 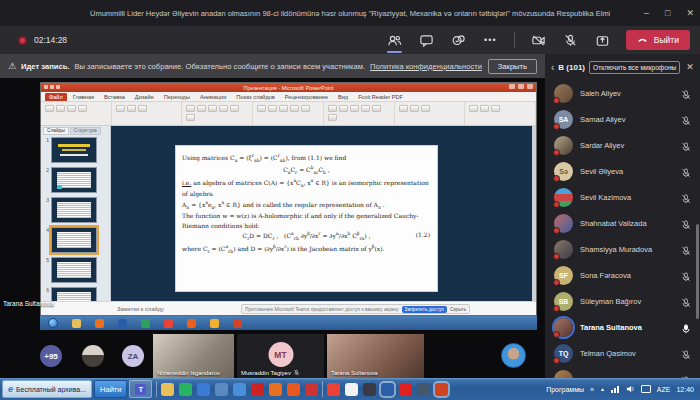 What do you see at coordinates (685, 390) in the screenshot?
I see `clock: 12:40` at bounding box center [685, 390].